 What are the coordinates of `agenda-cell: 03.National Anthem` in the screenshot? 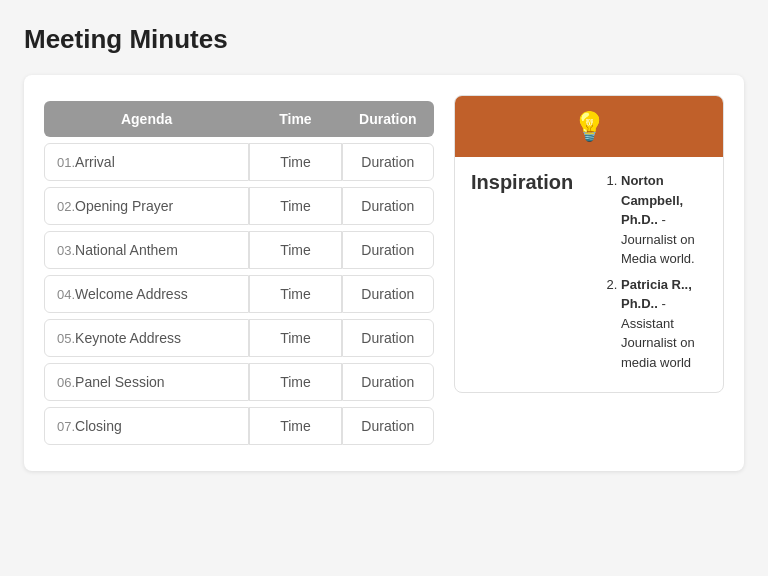 It's located at (146, 250).